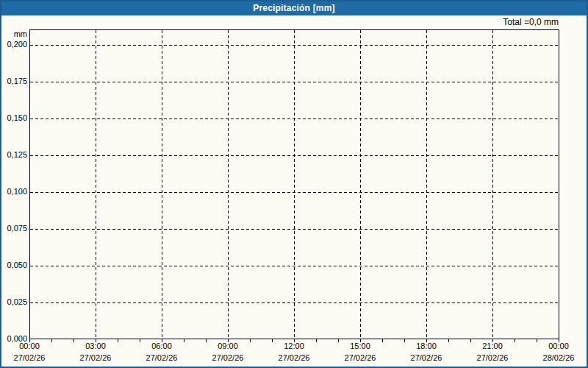 This screenshot has height=368, width=588. I want to click on y-axis-tick-label: 0,100, so click(13, 191).